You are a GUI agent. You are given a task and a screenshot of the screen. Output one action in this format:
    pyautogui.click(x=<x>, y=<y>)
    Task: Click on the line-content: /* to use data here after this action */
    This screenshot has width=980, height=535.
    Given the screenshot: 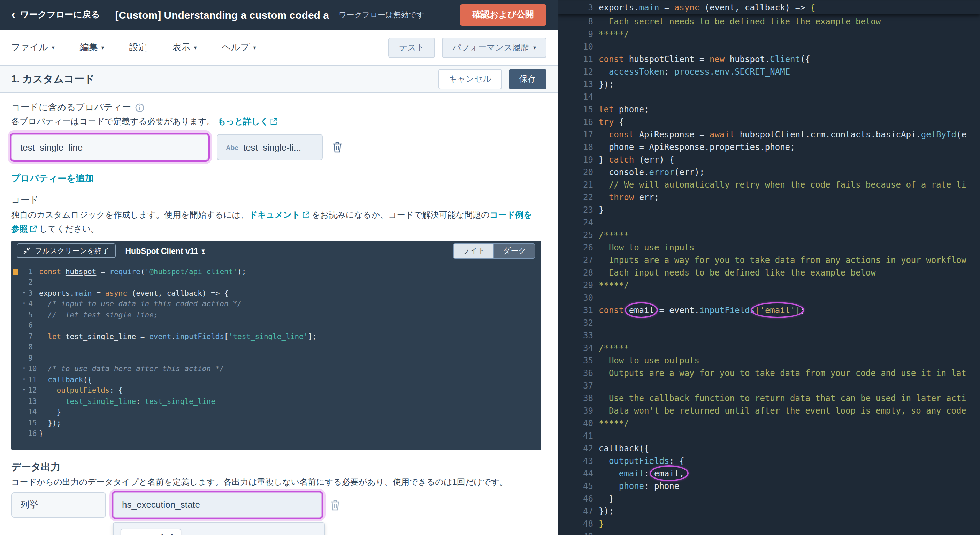 What is the action you would take?
    pyautogui.click(x=132, y=369)
    